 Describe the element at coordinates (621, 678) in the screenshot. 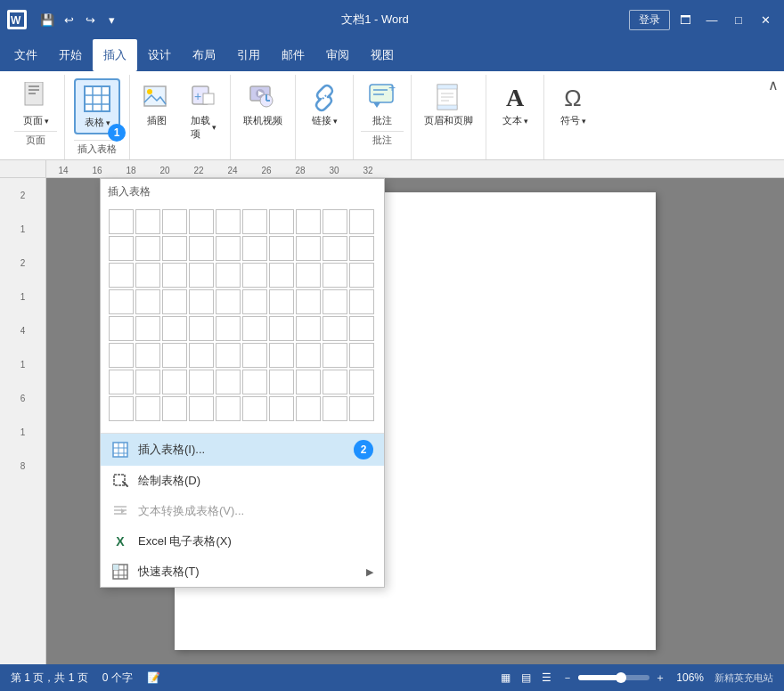

I see `zoom-thumb` at that location.